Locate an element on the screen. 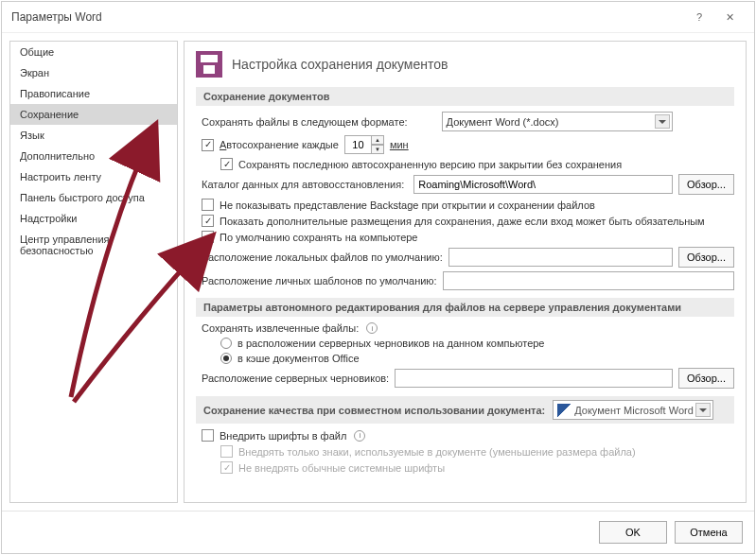 This screenshot has width=756, height=555. sidebar-item-save: Сохранение is located at coordinates (94, 114).